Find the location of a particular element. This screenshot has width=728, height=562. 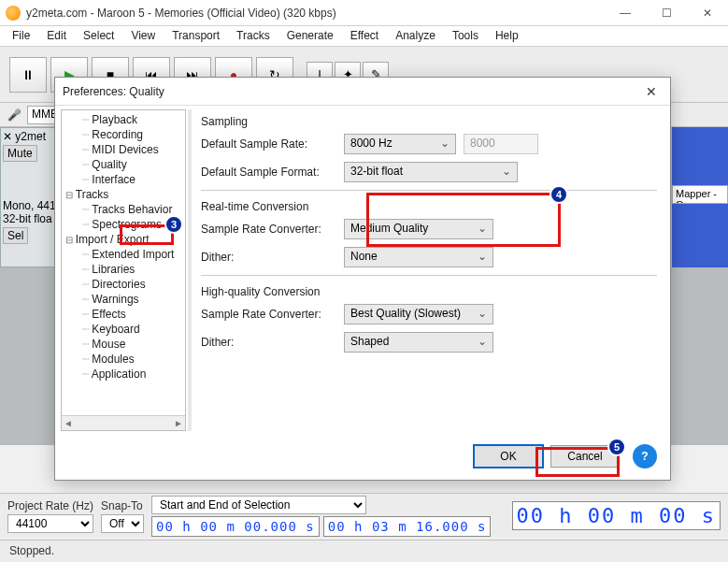

tree-item-import-export: Import / Export is located at coordinates (124, 239).